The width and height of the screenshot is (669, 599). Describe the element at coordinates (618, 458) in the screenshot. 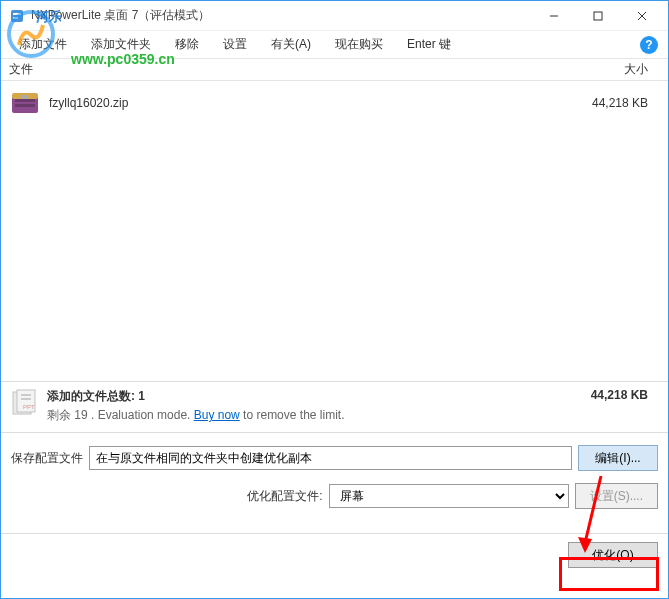

I see `edit-button: 编辑(I)...` at that location.